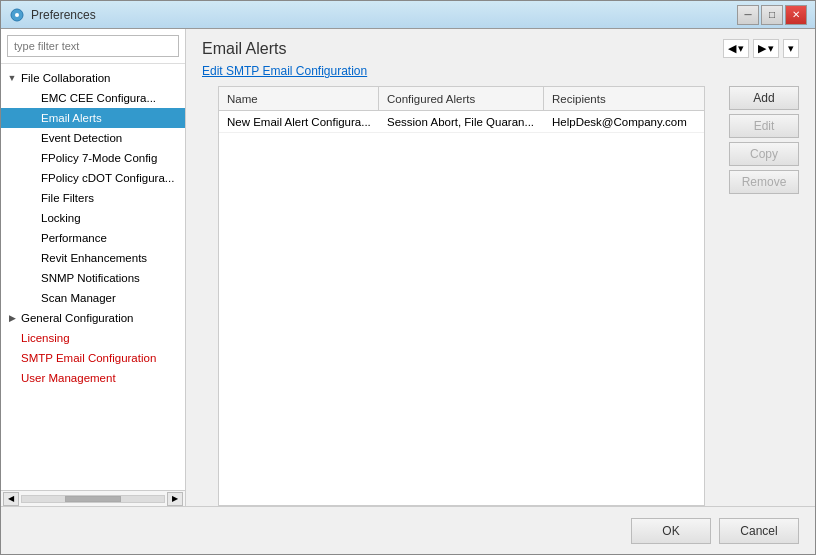 Image resolution: width=816 pixels, height=555 pixels. What do you see at coordinates (52, 15) in the screenshot?
I see `title-bar-left: Preferences` at bounding box center [52, 15].